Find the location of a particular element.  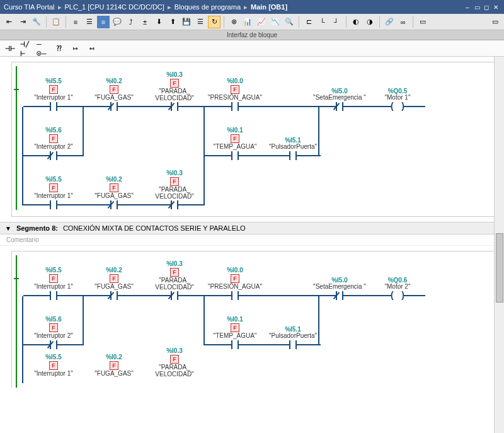

tag-label: "PRESIÓN_AGUA" is located at coordinates (235, 98).